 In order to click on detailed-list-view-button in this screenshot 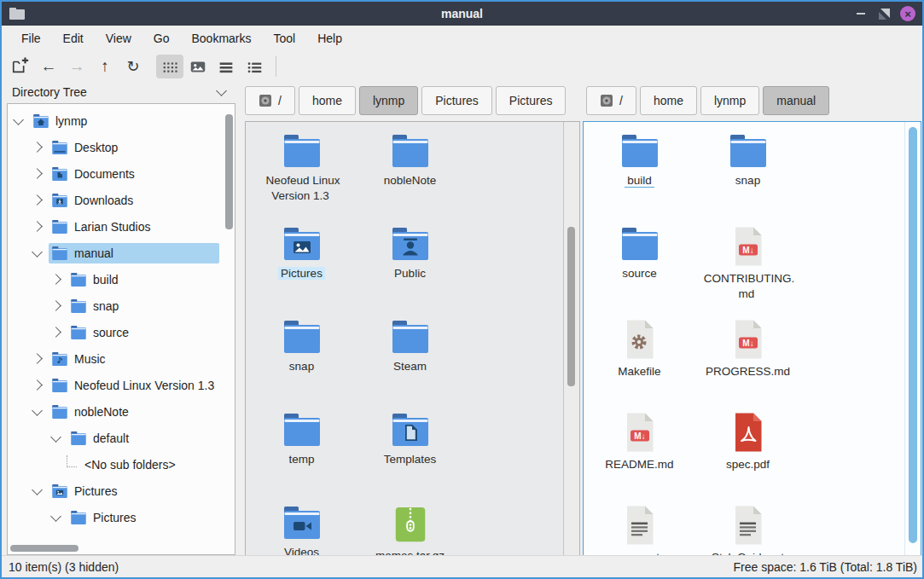, I will do `click(254, 67)`.